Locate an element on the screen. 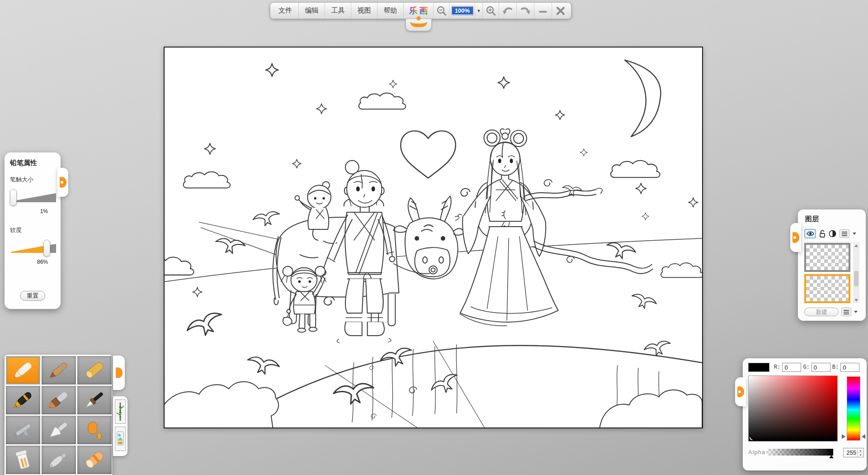  fountain-pen-icon is located at coordinates (23, 400).